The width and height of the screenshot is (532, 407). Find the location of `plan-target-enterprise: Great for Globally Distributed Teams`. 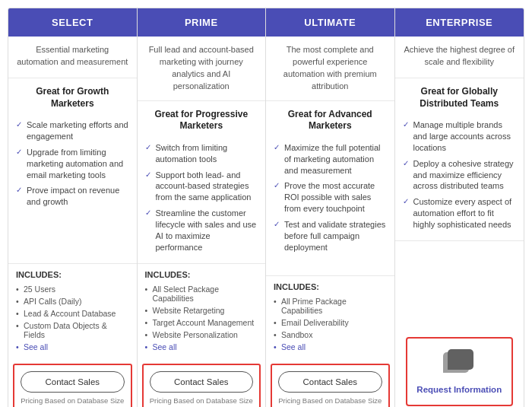

plan-target-enterprise: Great for Globally Distributed Teams is located at coordinates (460, 96).